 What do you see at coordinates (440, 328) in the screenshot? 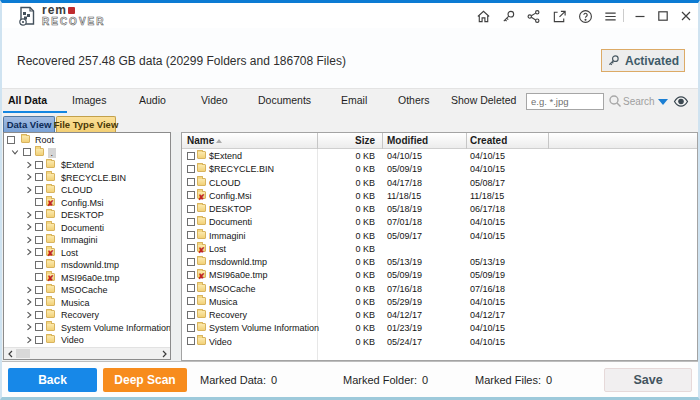
I see `table-row-system-volume-information: System Volume Information0 KB01/23/1904/…` at bounding box center [440, 328].